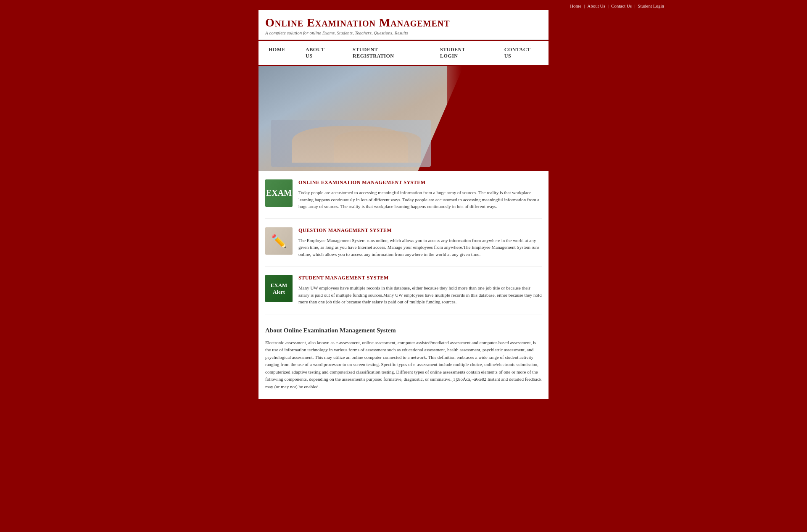  What do you see at coordinates (404, 33) in the screenshot?
I see `site-subtitle: A complete solution for online Exams, St…` at bounding box center [404, 33].